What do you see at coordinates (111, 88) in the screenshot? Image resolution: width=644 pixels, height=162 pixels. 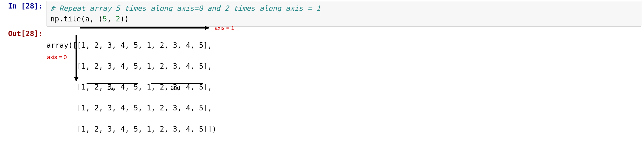 I see `label-first: 1st` at bounding box center [111, 88].